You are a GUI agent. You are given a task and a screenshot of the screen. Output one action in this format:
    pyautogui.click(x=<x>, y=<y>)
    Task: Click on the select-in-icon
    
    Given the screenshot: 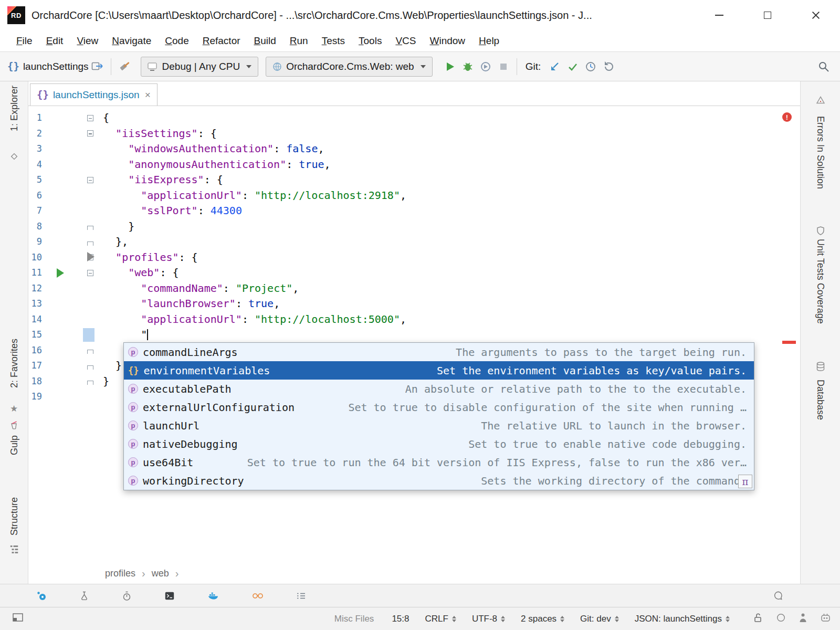 What is the action you would take?
    pyautogui.click(x=98, y=67)
    